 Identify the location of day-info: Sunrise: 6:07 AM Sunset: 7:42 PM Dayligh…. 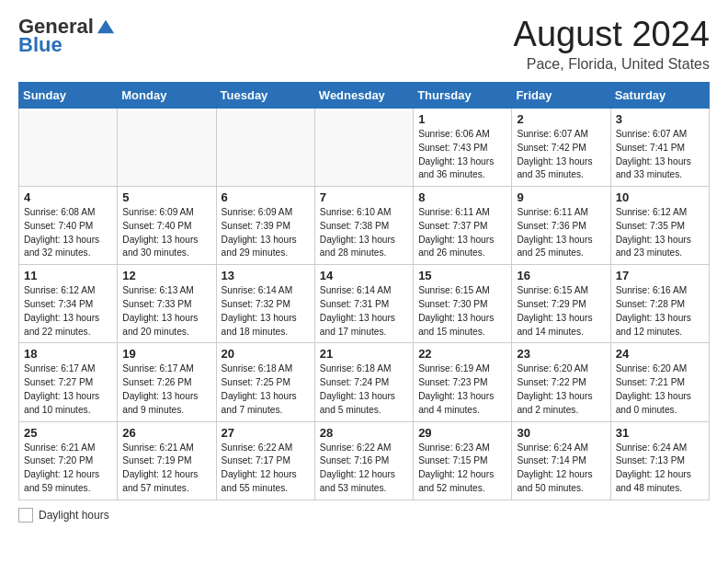
(561, 155).